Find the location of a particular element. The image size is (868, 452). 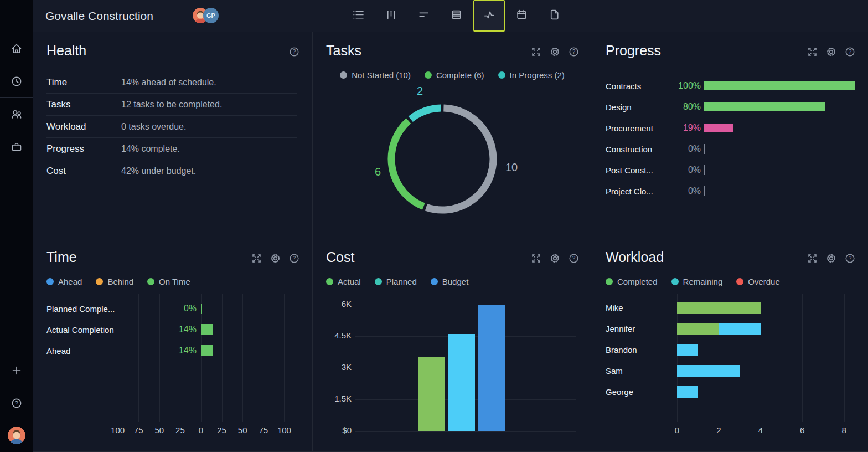

legend-item: In Progress (2) is located at coordinates (531, 75).